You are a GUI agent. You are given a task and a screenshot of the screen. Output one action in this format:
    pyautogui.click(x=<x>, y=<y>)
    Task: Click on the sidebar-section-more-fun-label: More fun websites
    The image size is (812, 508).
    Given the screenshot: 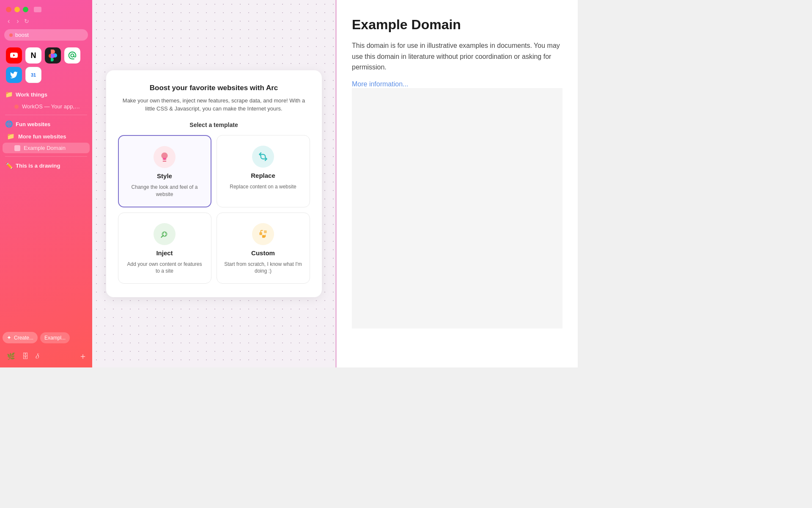 What is the action you would take?
    pyautogui.click(x=42, y=136)
    